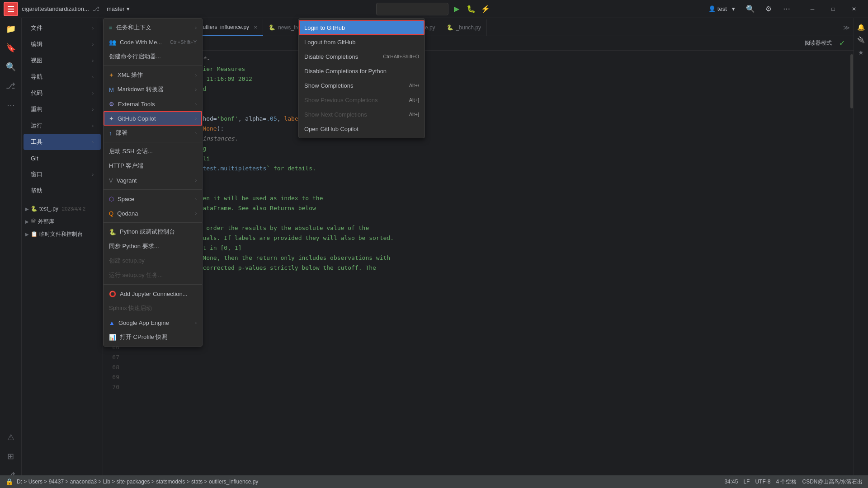 The width and height of the screenshot is (868, 488). What do you see at coordinates (731, 482) in the screenshot?
I see `status-position: 34:45` at bounding box center [731, 482].